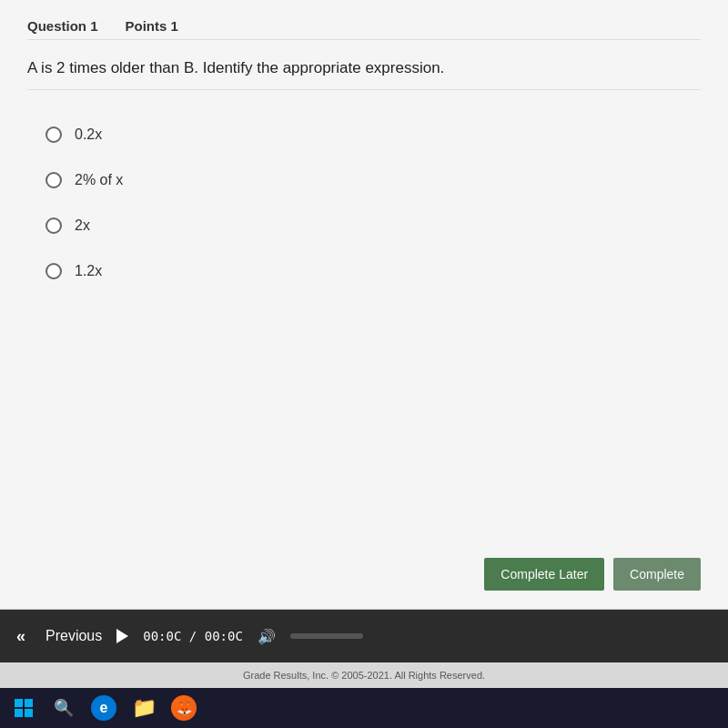 This screenshot has width=728, height=728. Describe the element at coordinates (82, 226) in the screenshot. I see `option-label-3: 2x` at that location.